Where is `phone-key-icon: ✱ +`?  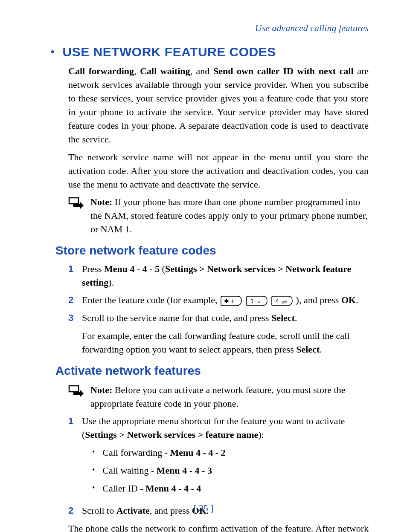
phone-key-icon: ✱ + is located at coordinates (231, 301).